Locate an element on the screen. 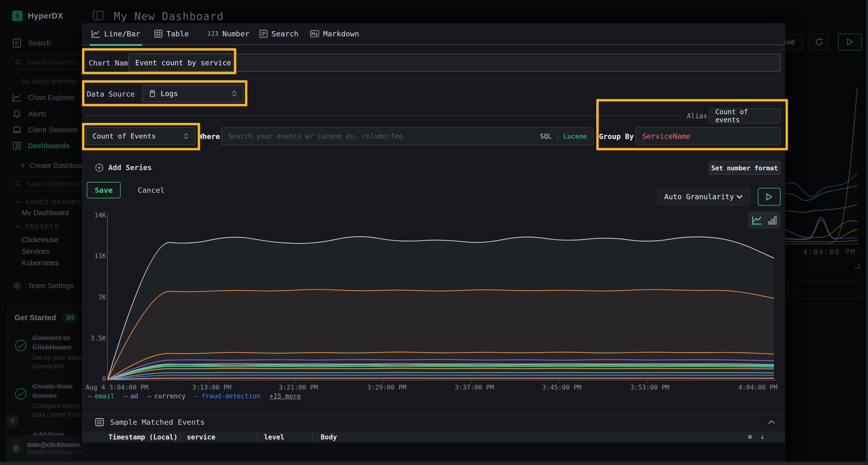 This screenshot has height=465, width=868. where-input: Search your events w/ Lucene ex. column:… is located at coordinates (408, 136).